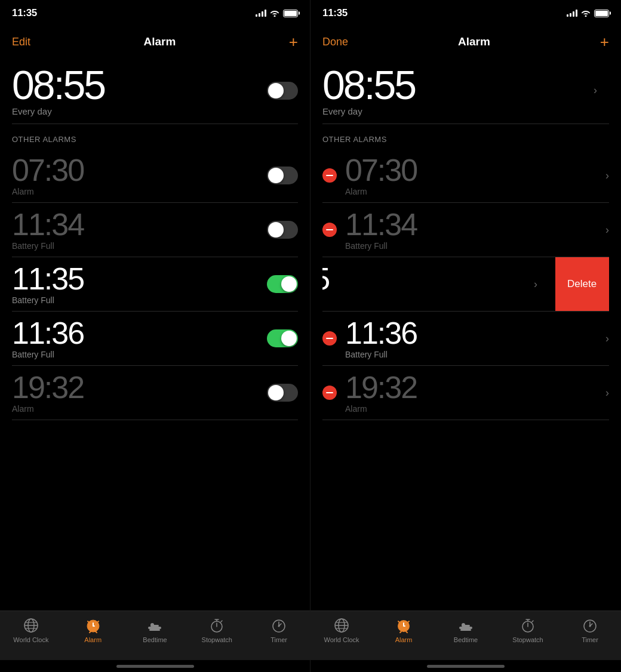 This screenshot has height=672, width=621. I want to click on right-signal-bars-icon, so click(572, 13).